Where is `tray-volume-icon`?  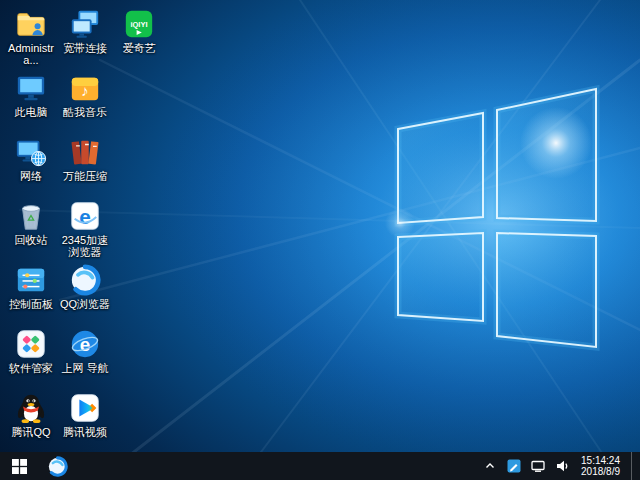 tray-volume-icon is located at coordinates (562, 466).